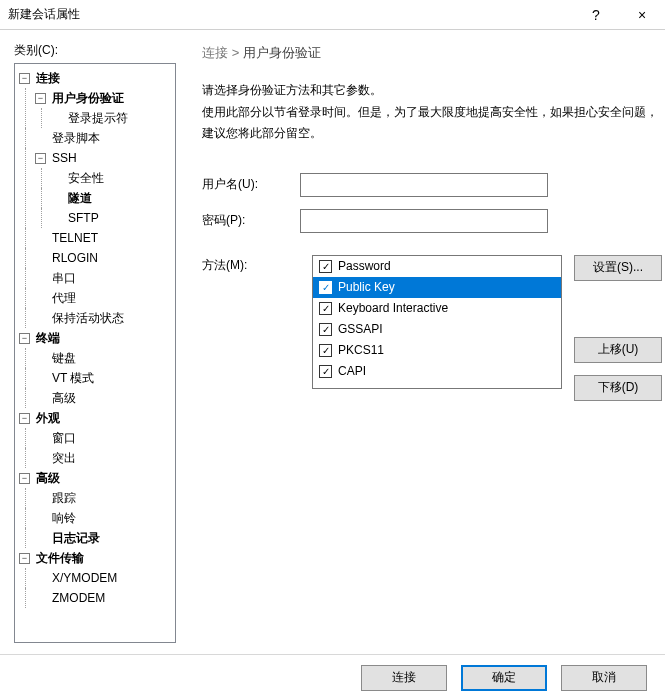 This screenshot has width=665, height=700. What do you see at coordinates (95, 50) in the screenshot?
I see `category-label: 类别(C):` at bounding box center [95, 50].